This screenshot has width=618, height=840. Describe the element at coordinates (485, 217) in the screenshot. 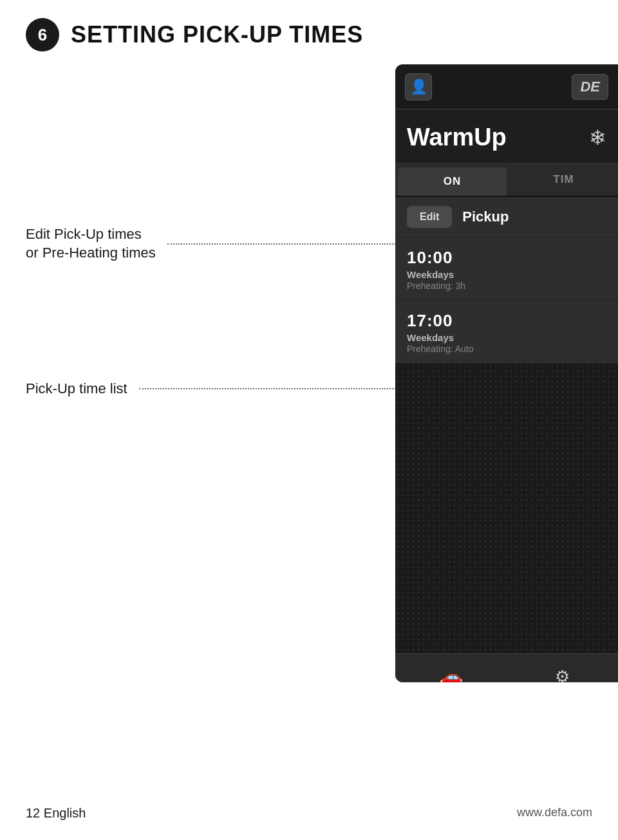

I see `pickup-label: Pickup` at that location.